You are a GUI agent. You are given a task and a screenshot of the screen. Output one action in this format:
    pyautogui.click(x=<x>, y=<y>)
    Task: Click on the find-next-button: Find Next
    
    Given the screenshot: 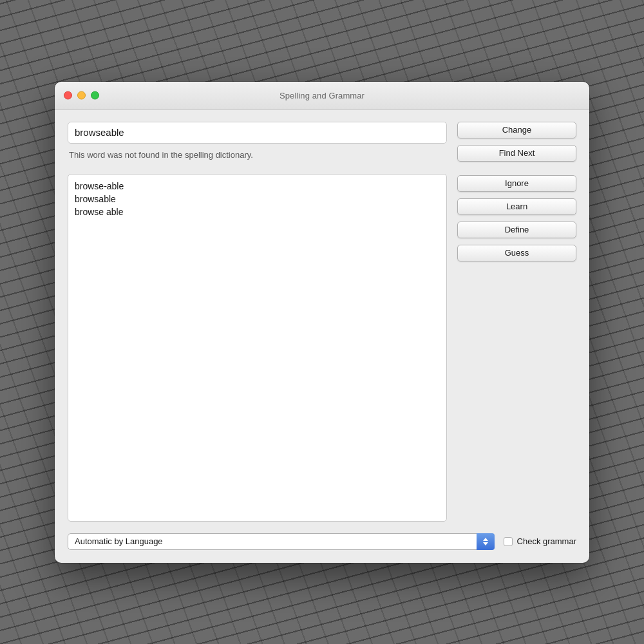 What is the action you would take?
    pyautogui.click(x=516, y=153)
    